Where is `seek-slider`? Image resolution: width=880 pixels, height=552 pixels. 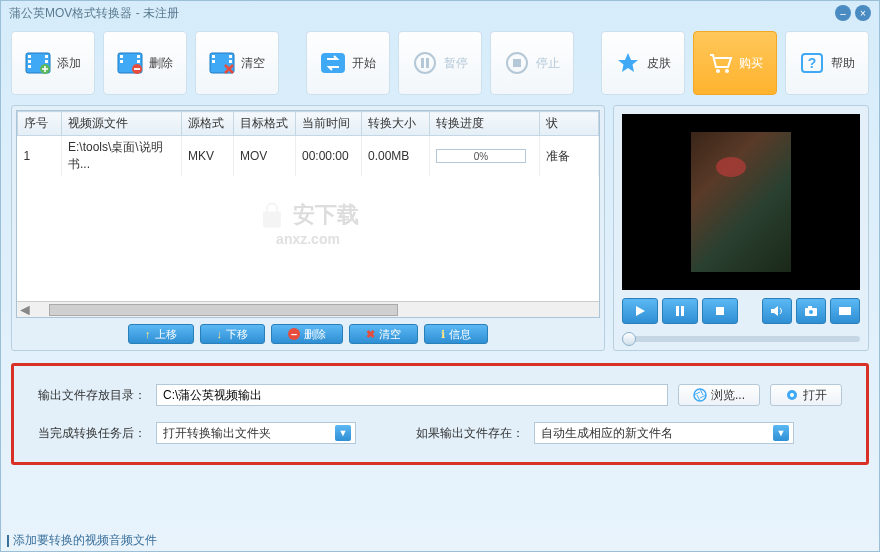 seek-slider is located at coordinates (741, 339).